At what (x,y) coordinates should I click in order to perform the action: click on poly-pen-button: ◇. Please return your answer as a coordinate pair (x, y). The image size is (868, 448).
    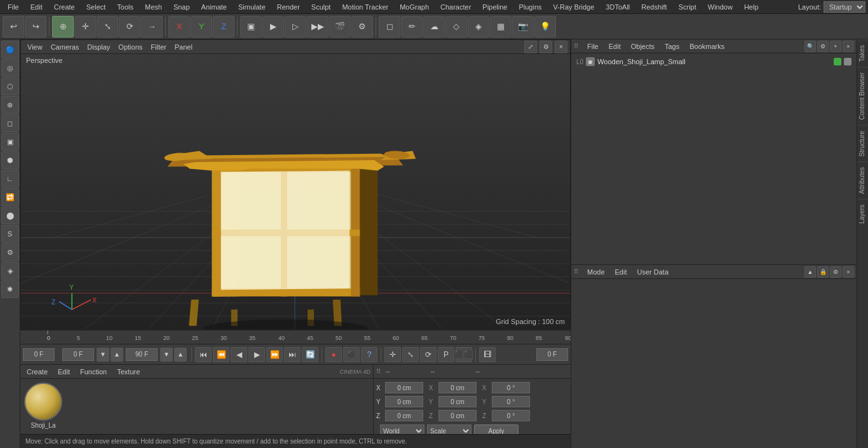
    Looking at the image, I should click on (456, 27).